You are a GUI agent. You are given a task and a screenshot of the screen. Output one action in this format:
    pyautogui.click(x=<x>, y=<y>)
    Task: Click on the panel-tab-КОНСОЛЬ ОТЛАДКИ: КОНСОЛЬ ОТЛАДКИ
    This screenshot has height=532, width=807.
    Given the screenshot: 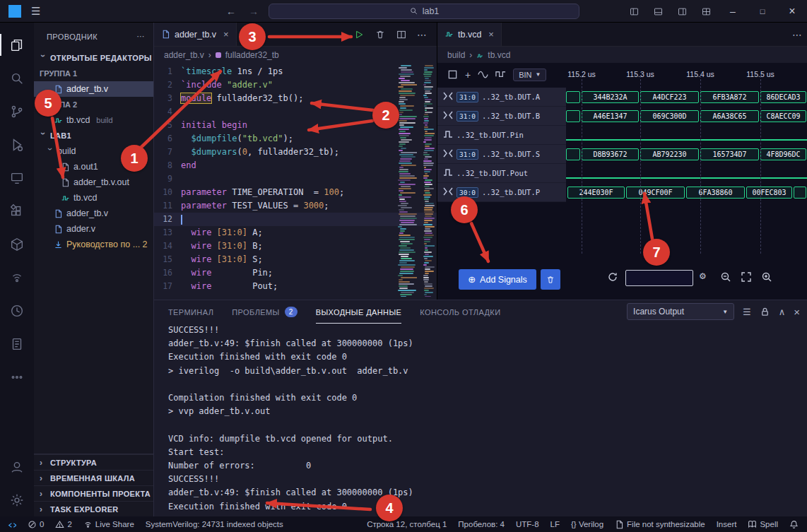 What is the action you would take?
    pyautogui.click(x=460, y=312)
    